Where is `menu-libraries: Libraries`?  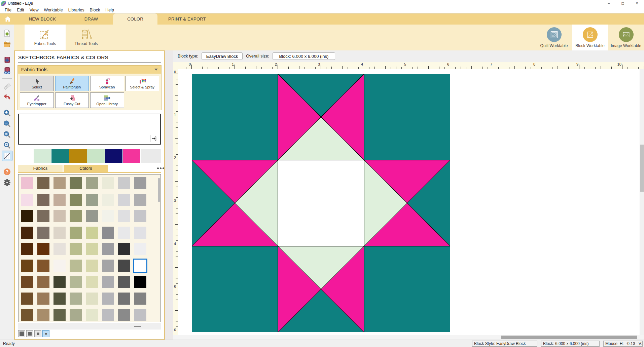 menu-libraries: Libraries is located at coordinates (76, 10).